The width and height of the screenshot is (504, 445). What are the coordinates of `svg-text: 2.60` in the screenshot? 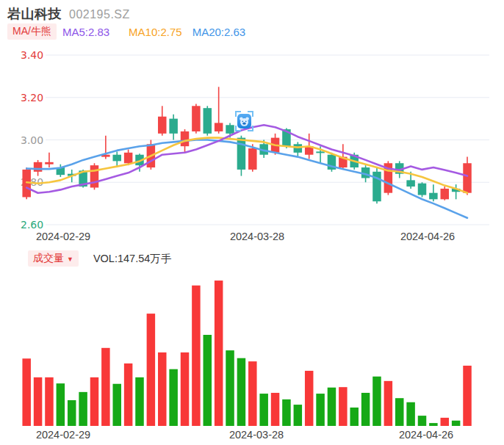 It's located at (32, 225).